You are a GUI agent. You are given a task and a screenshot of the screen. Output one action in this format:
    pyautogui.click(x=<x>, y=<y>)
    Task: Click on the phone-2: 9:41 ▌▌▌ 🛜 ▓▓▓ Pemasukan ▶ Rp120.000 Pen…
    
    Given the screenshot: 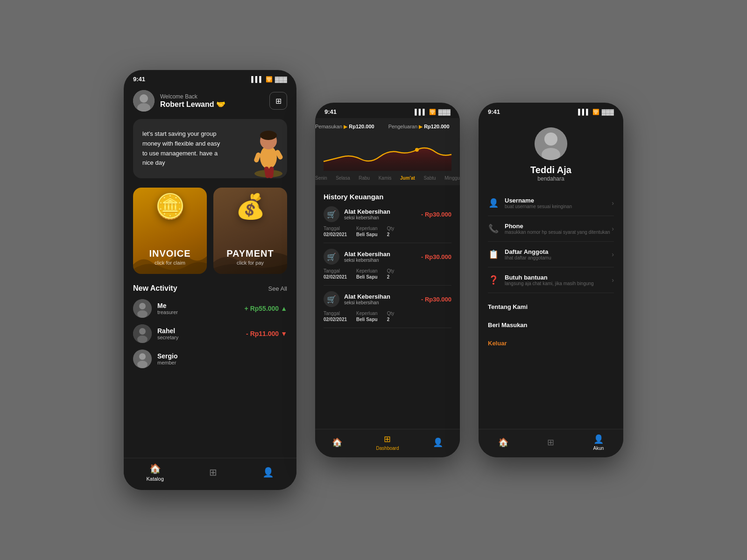 What is the action you would take?
    pyautogui.click(x=388, y=280)
    